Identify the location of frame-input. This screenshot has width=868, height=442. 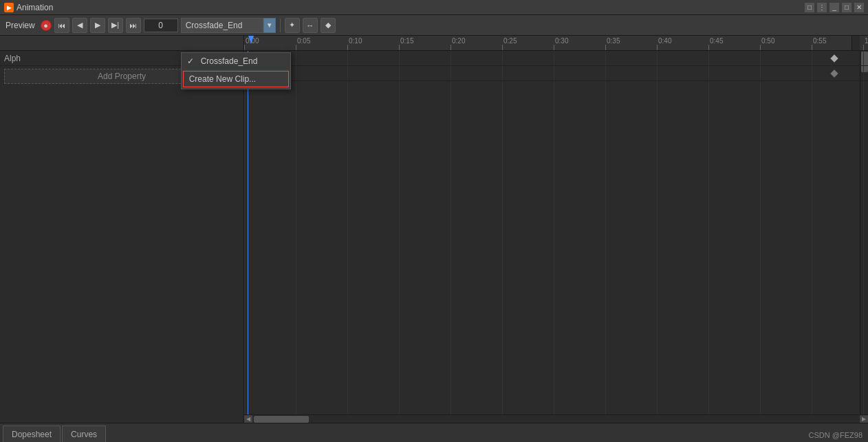
(161, 25).